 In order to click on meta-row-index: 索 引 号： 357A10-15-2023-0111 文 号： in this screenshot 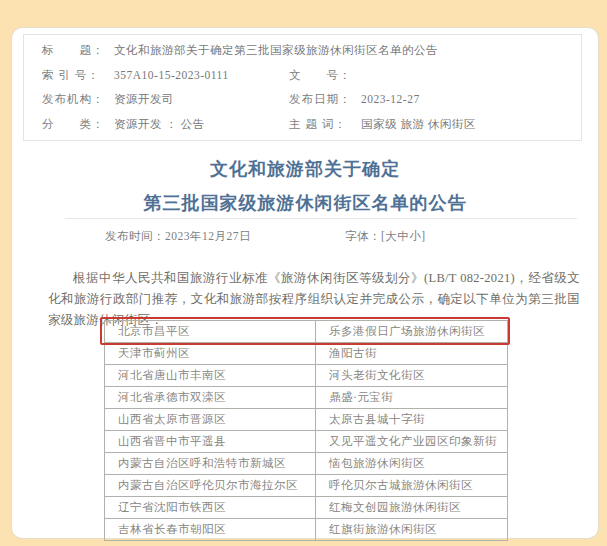, I will do `click(302, 76)`.